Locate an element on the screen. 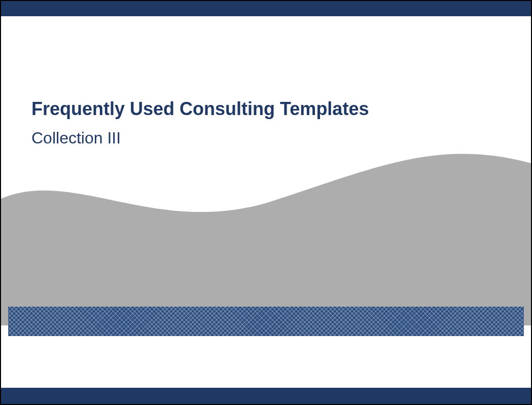  pattern-band is located at coordinates (266, 321).